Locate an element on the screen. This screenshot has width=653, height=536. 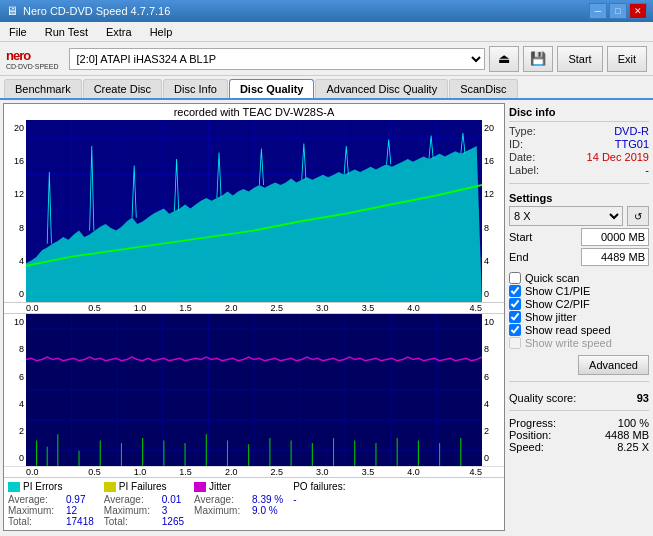
nero-logo-sub: CD·DVD·SPEED is located at coordinates (32, 66).